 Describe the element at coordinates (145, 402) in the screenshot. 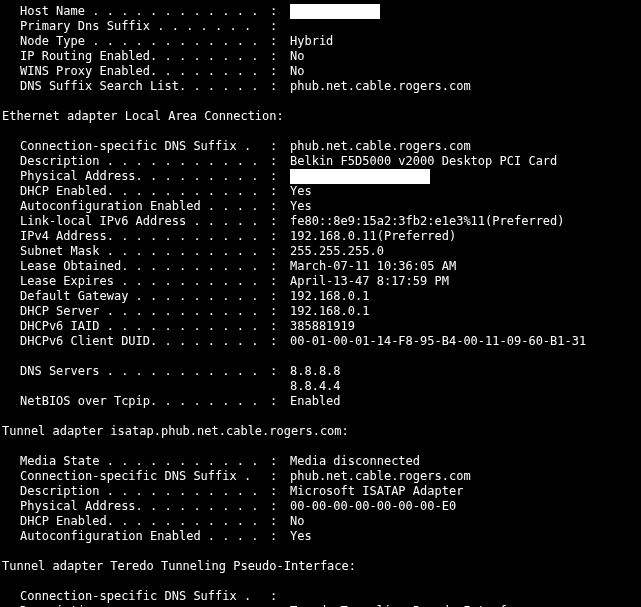

I see `field-label: NetBIOS over Tcpip. . . . . . . .` at that location.